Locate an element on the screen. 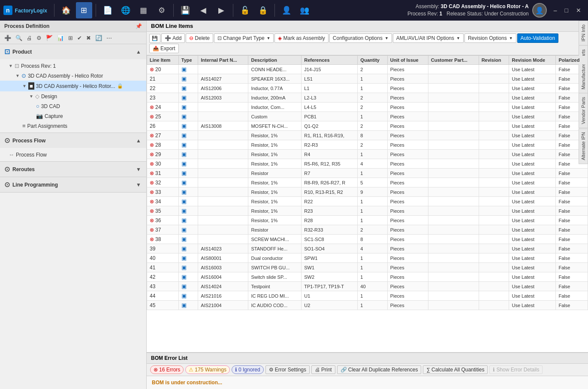  unlock-button: 🔓 is located at coordinates (245, 10).